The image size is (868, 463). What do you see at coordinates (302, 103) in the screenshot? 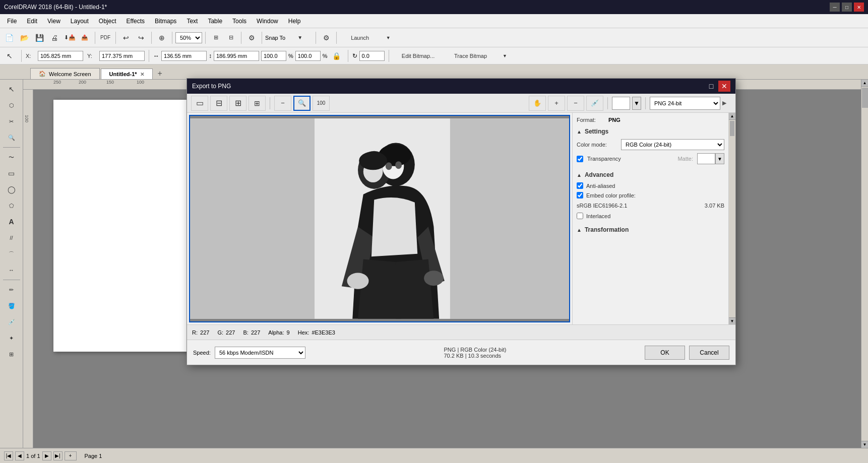
I see `zoom-in-btn: 🔍` at bounding box center [302, 103].